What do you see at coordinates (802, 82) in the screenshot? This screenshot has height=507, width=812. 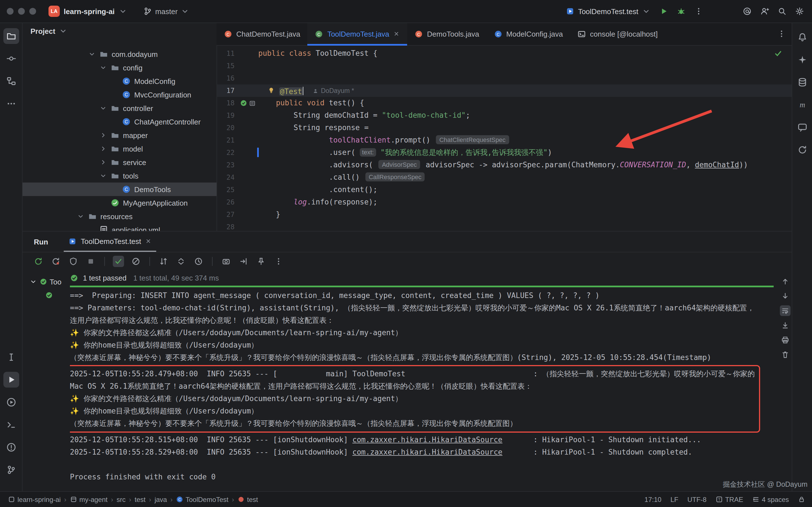 I see `database-tool-button` at bounding box center [802, 82].